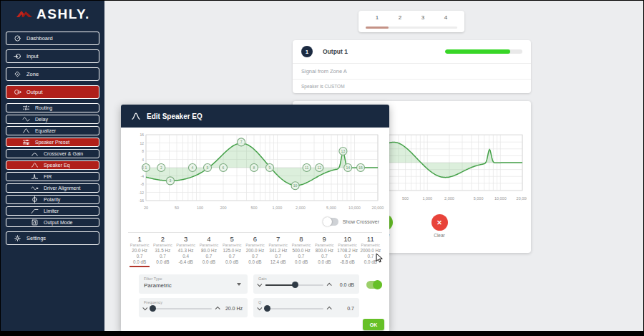  What do you see at coordinates (255, 173) in the screenshot?
I see `speaker-eq-graph: 12345678910111213141520501002005001,0002…` at bounding box center [255, 173].